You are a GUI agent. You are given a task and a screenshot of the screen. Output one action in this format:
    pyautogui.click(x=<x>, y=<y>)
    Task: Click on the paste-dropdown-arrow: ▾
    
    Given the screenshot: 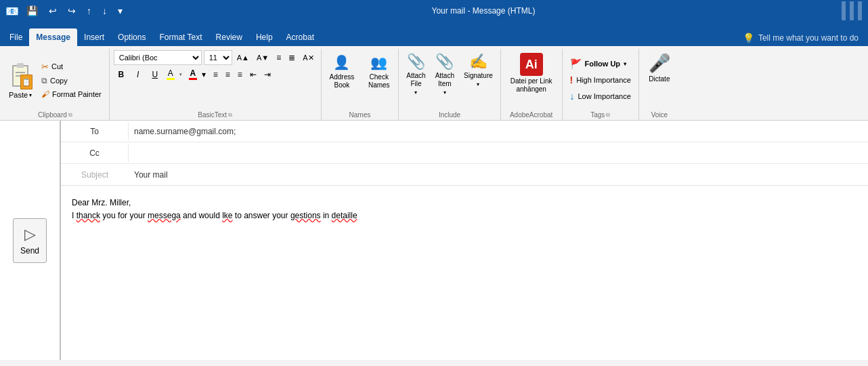 What is the action you would take?
    pyautogui.click(x=30, y=95)
    